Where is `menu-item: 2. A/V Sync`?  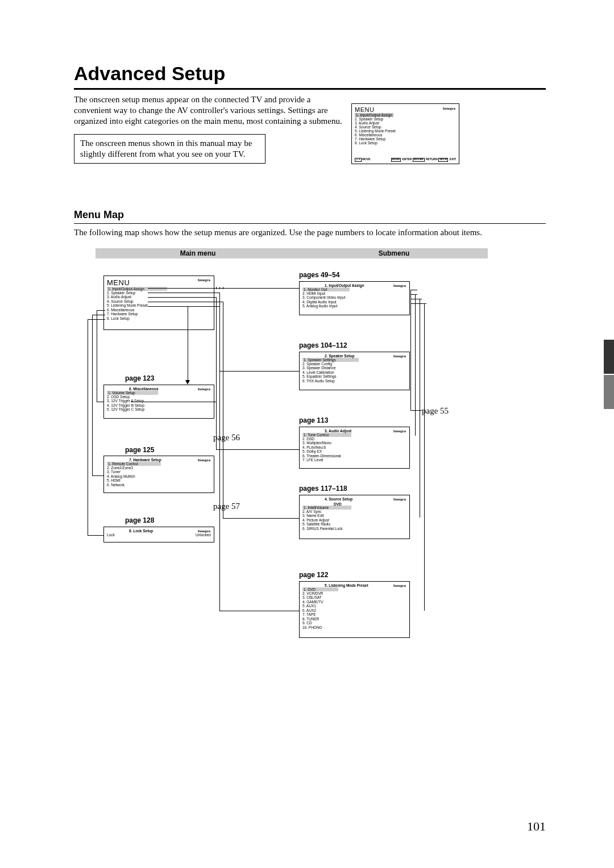
menu-item: 2. A/V Sync is located at coordinates (355, 511).